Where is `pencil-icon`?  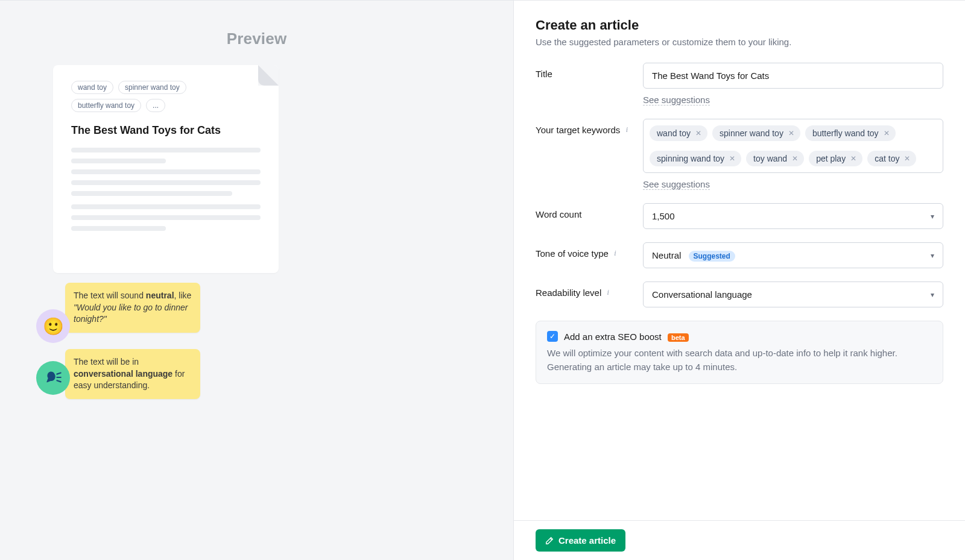 pencil-icon is located at coordinates (549, 541).